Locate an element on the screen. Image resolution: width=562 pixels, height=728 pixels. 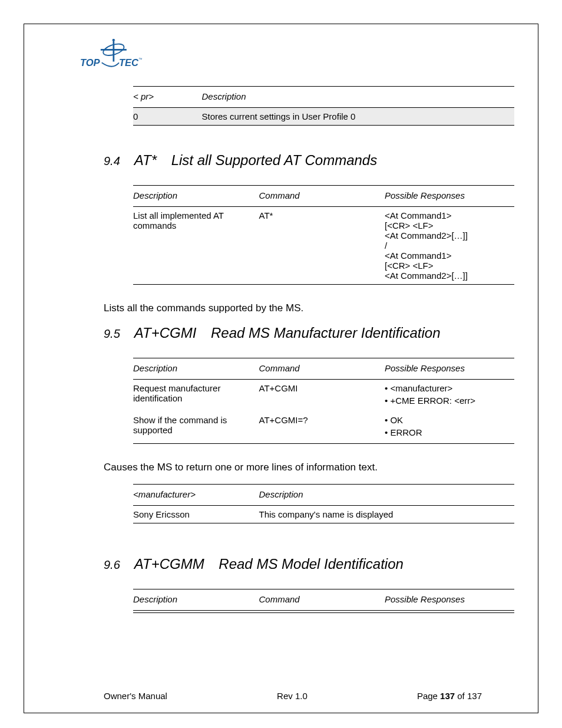
footer-left: Owner's Manual is located at coordinates (135, 696).